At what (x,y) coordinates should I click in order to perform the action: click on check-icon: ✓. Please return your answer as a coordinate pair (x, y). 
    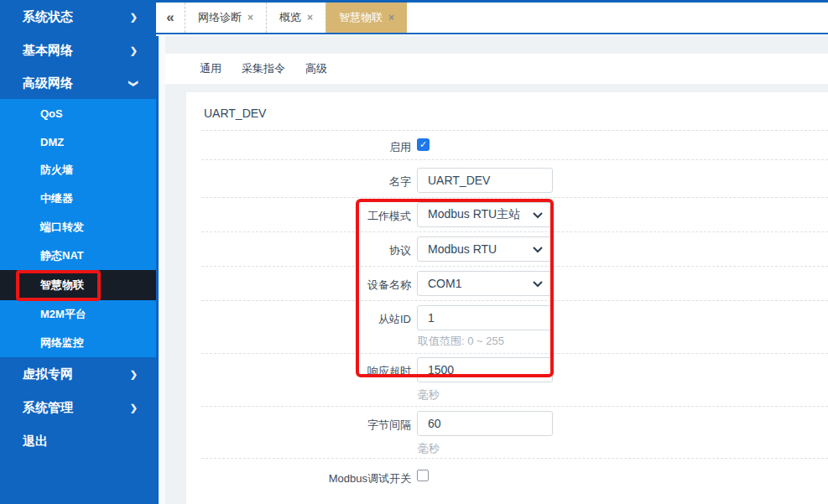
    Looking at the image, I should click on (423, 144).